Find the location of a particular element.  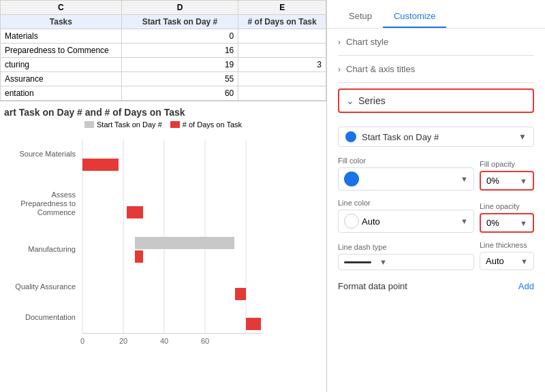

fill-color-group: Fill color ▼ is located at coordinates (406, 174).